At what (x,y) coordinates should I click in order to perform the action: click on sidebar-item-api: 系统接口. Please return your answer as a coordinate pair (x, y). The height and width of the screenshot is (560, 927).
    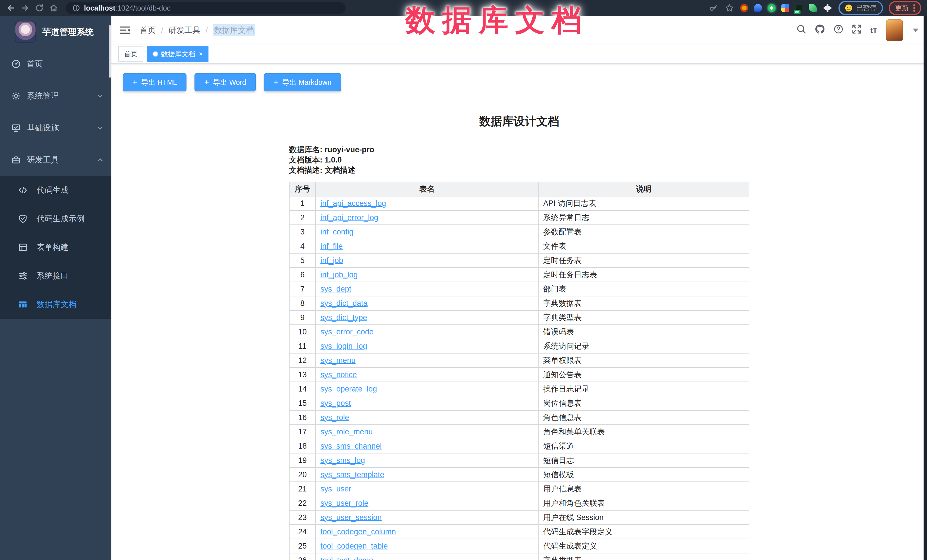
    Looking at the image, I should click on (56, 276).